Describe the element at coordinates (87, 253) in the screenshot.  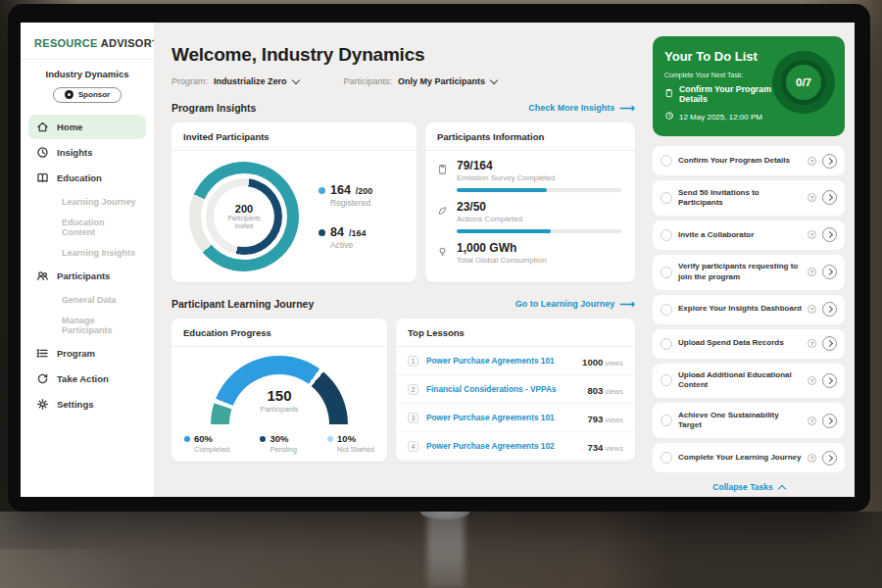
I see `sidebar-item-learning-insights: Learning Insights` at that location.